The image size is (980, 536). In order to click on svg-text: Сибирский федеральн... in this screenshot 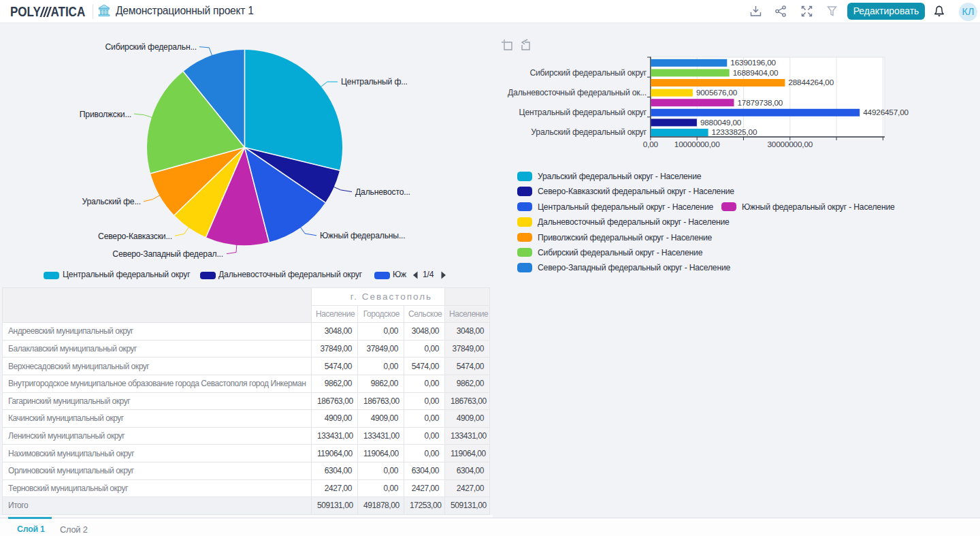, I will do `click(151, 47)`.